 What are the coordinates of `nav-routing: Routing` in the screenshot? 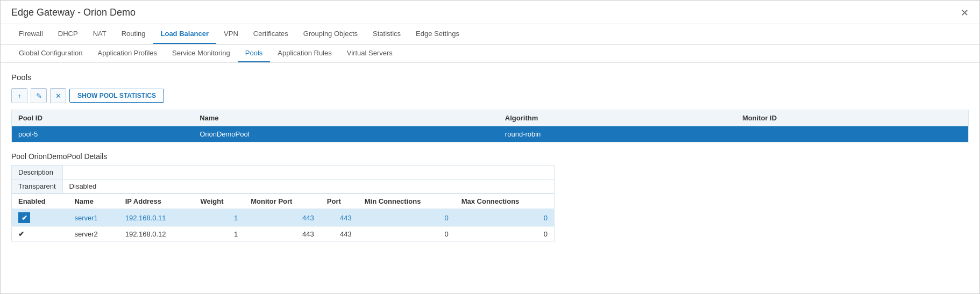 It's located at (133, 34).